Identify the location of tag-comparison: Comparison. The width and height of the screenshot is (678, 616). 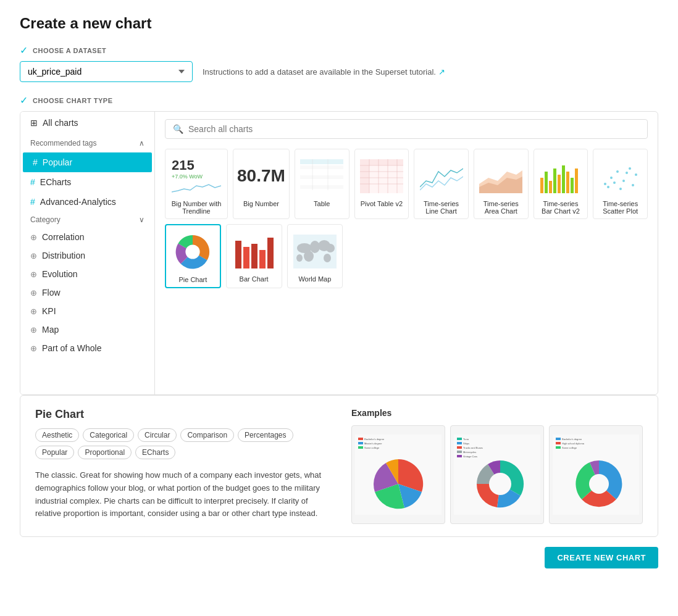
(207, 435).